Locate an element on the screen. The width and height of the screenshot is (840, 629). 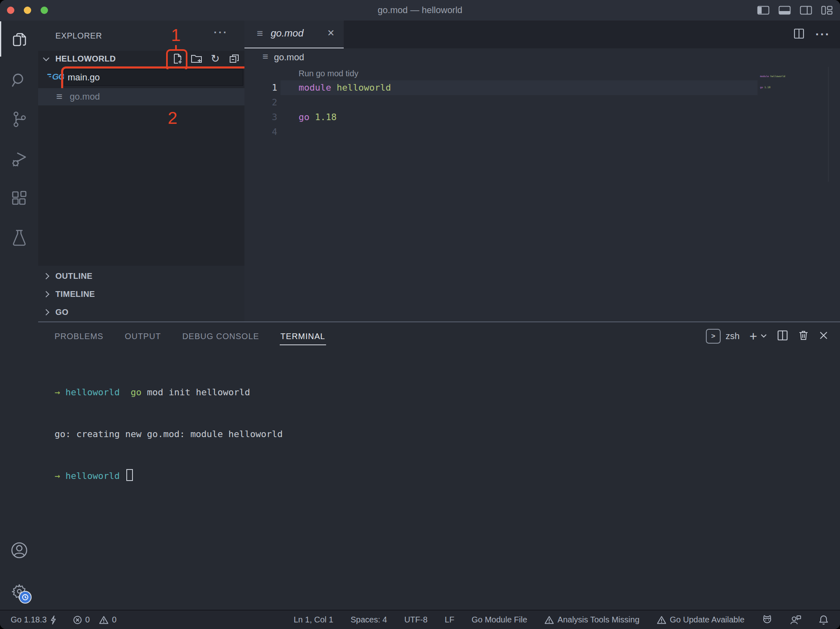
sidebar-item-testing is located at coordinates (19, 238).